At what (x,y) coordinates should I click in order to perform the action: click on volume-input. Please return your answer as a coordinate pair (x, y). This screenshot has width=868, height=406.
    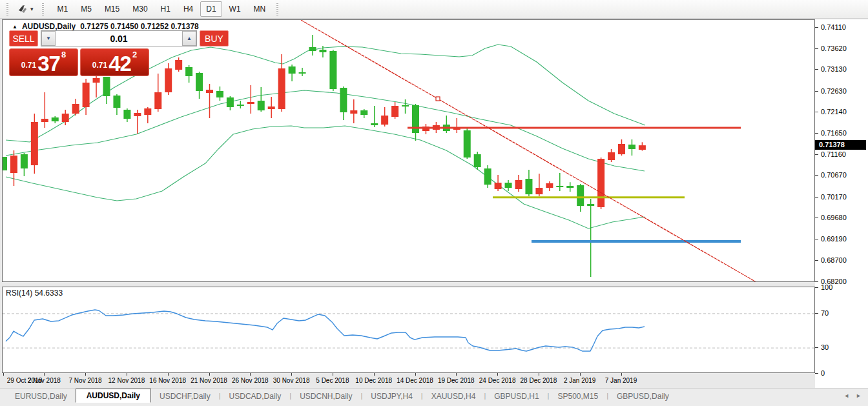
    Looking at the image, I should click on (119, 39).